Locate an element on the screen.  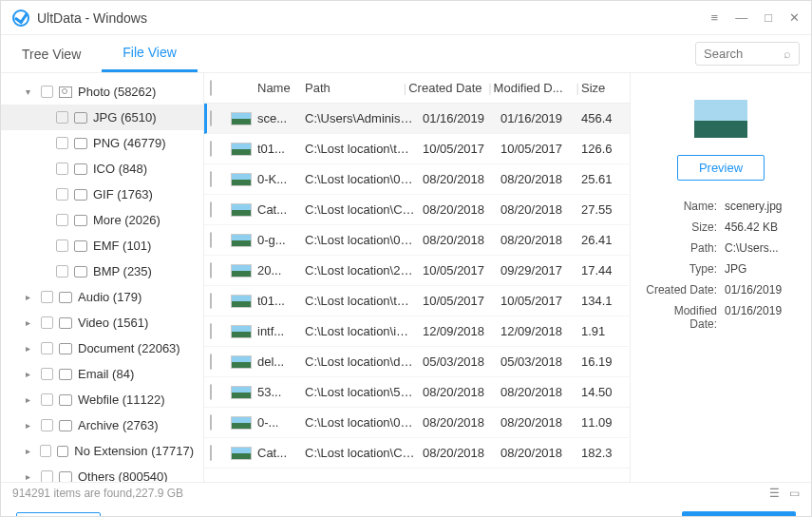
sidebar-item-child: More (2026) is located at coordinates (103, 220).